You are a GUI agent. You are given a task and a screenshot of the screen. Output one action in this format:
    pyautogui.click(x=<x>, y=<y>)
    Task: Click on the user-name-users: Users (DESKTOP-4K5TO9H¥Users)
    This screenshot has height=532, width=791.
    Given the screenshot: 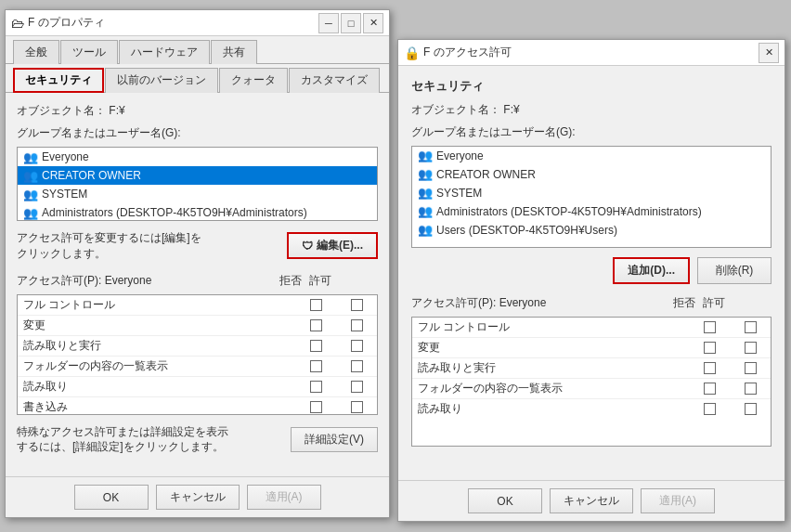 What is the action you would take?
    pyautogui.click(x=527, y=230)
    